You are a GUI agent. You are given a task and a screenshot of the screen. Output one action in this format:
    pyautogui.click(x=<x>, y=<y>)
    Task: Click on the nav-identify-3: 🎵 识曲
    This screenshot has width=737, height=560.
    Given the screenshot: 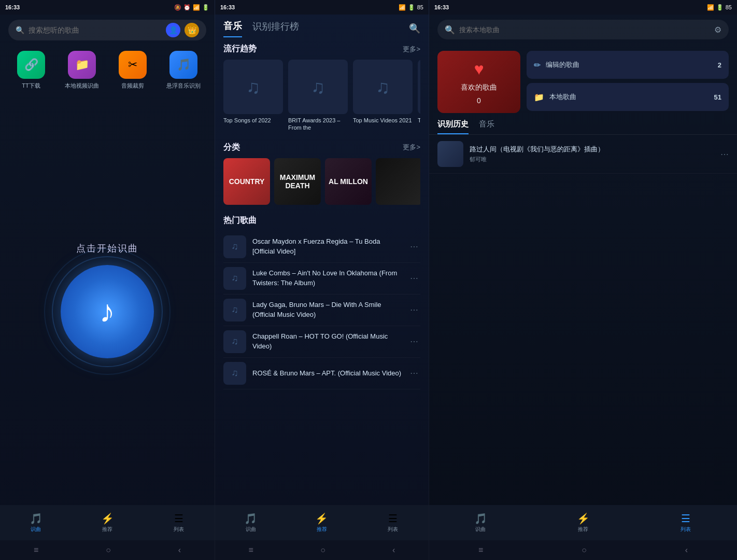 What is the action you would take?
    pyautogui.click(x=480, y=523)
    